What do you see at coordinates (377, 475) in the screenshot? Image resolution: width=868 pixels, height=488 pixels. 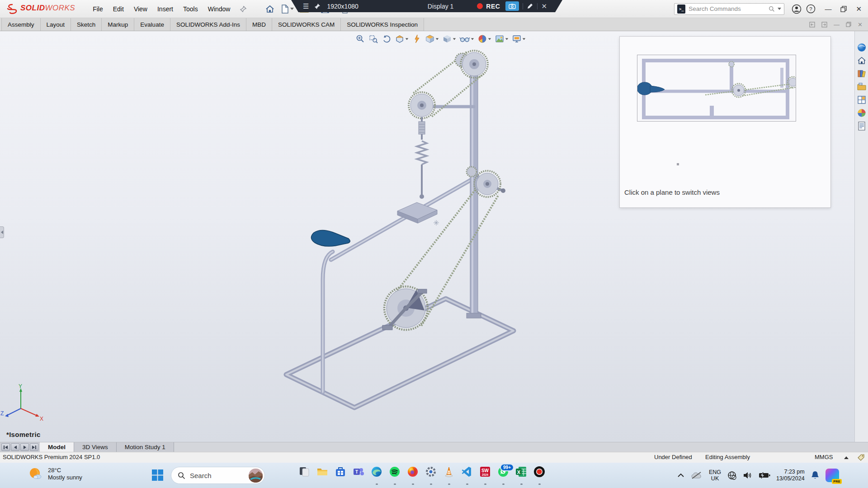 I see `edge-button` at bounding box center [377, 475].